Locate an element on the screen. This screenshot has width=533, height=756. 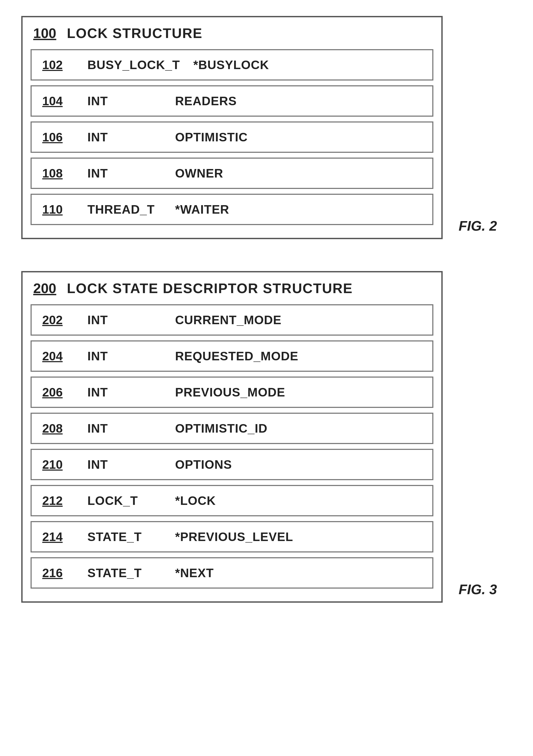
field-name: OPTIMISTIC_ID is located at coordinates (221, 428).